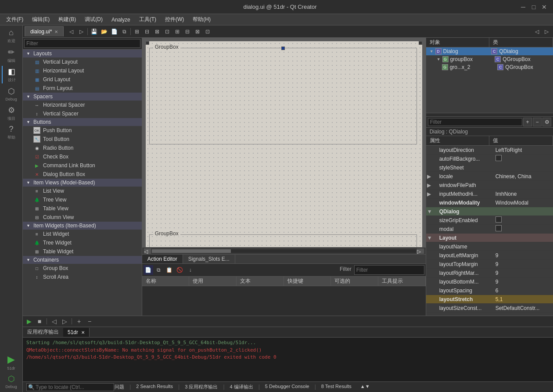 The height and width of the screenshot is (392, 553). Describe the element at coordinates (490, 264) in the screenshot. I see `prop-layout-top: layoutTopMargin 9` at that location.